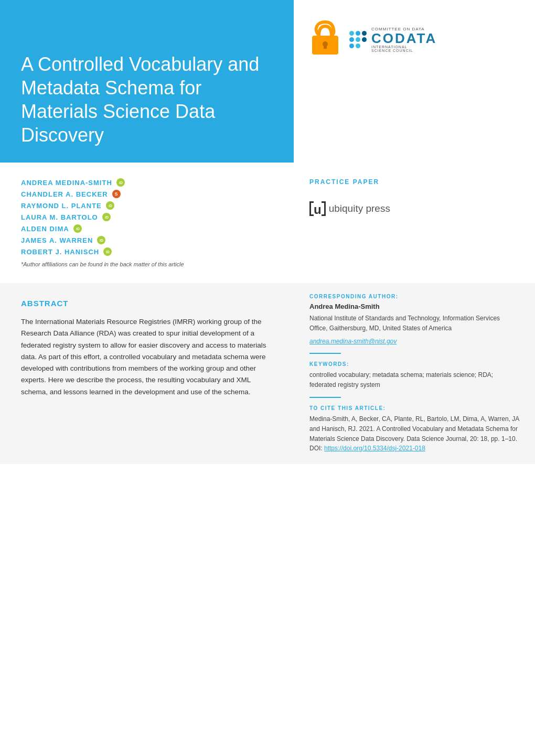 This screenshot has width=535, height=756. I want to click on practice-paper-label: PRACTICE PAPER, so click(414, 182).